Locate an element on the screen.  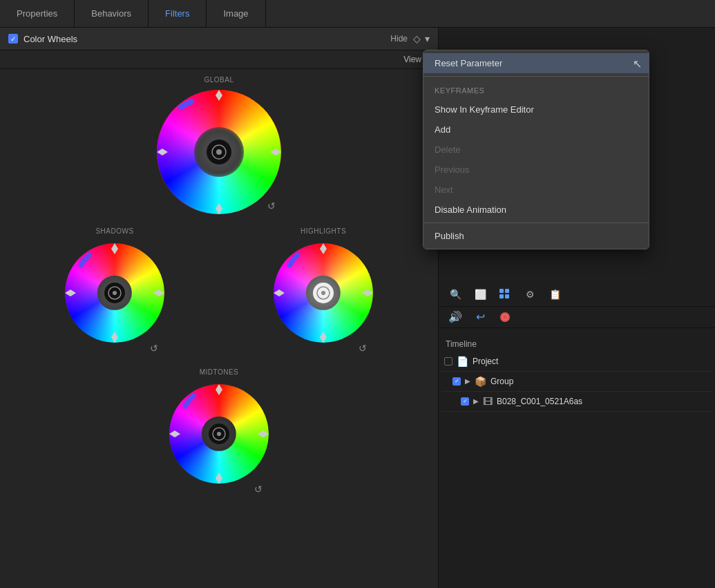
expand-icon: ▾ is located at coordinates (427, 39).